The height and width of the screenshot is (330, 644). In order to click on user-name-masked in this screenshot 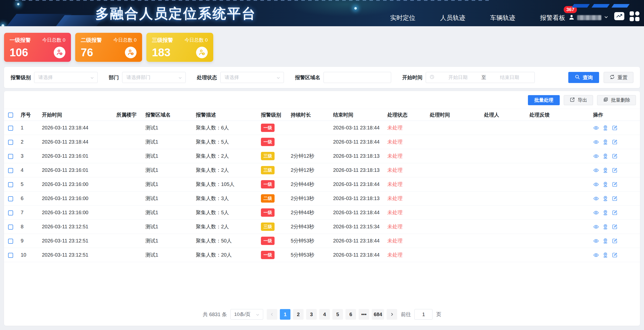, I will do `click(589, 18)`.